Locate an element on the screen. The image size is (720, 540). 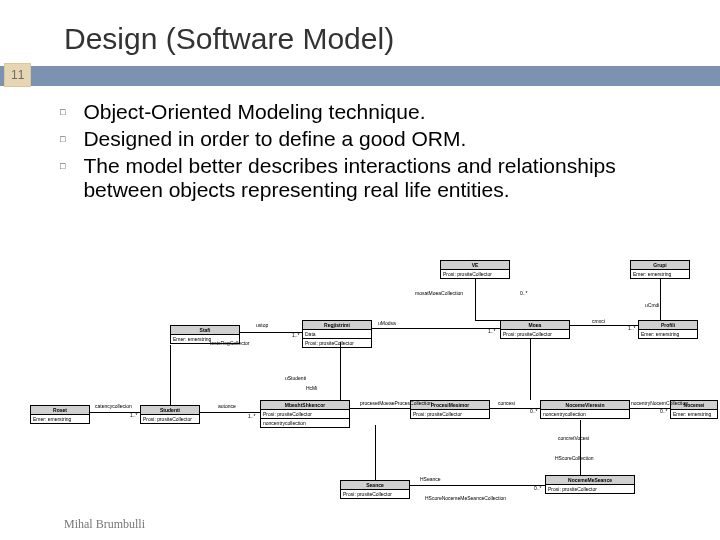
class-name: Profili is located at coordinates (668, 326).